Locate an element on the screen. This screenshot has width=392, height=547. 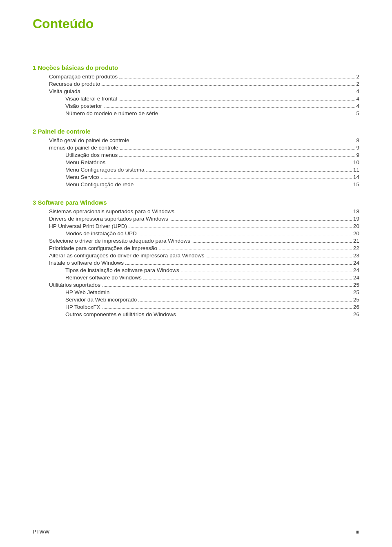
toc-page-number: 26 is located at coordinates (356, 307).